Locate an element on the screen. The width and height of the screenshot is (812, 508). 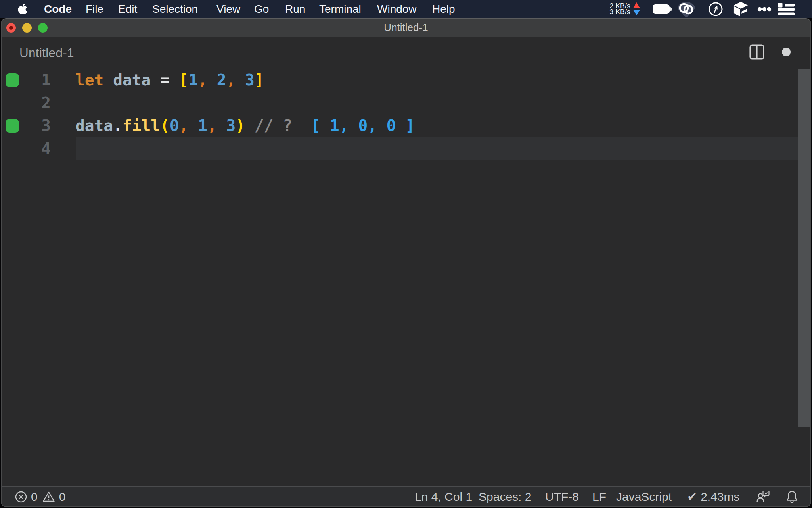
code-text: let data = [1, 2, 3] is located at coordinates (170, 80).